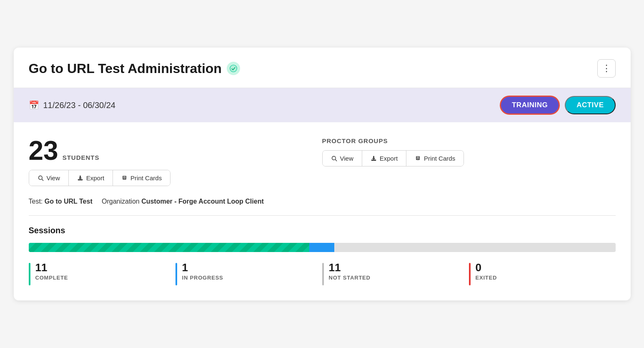 The width and height of the screenshot is (644, 348). Describe the element at coordinates (322, 281) in the screenshot. I see `sessions-stats-row: 11 COMPLETE 1 IN PROGRESS 11 NOT STA` at that location.